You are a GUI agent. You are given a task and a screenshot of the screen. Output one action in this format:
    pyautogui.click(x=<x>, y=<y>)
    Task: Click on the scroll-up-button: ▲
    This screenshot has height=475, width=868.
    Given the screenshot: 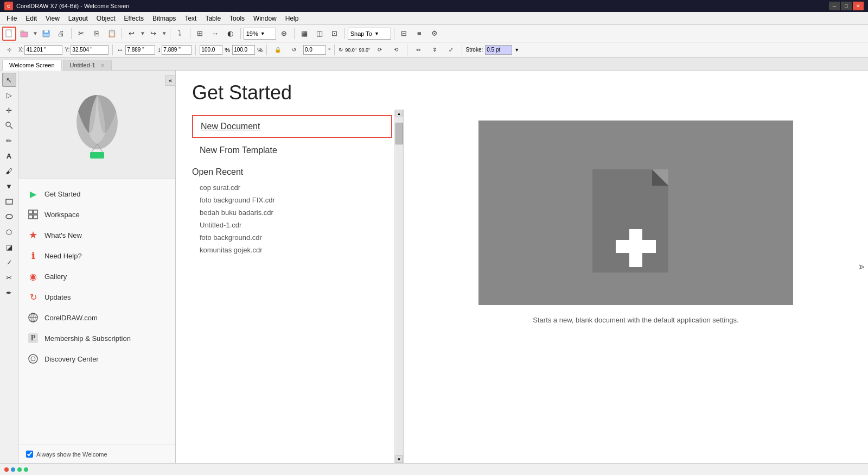 What is the action you would take?
    pyautogui.click(x=399, y=113)
    